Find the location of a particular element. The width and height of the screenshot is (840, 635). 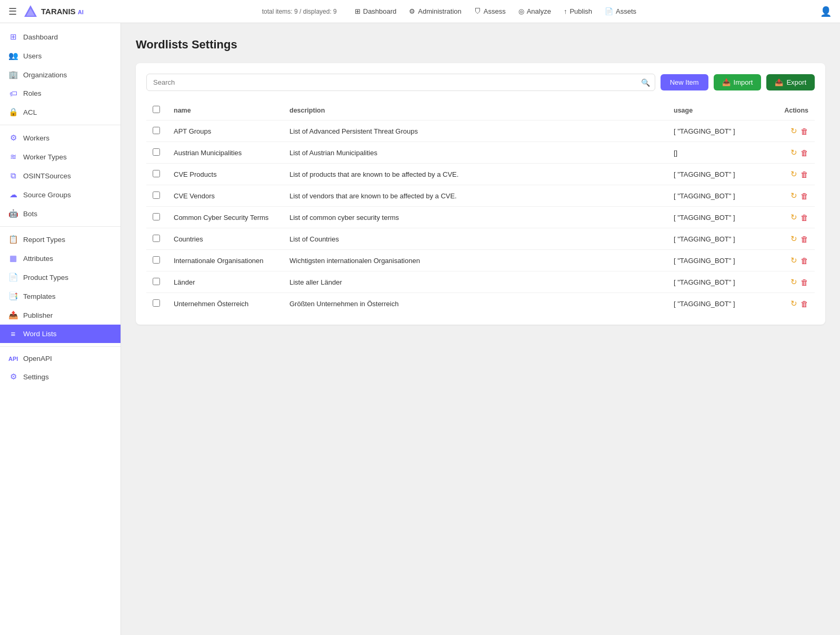

sidebar-item-workers: ⚙ Workers is located at coordinates (60, 138).